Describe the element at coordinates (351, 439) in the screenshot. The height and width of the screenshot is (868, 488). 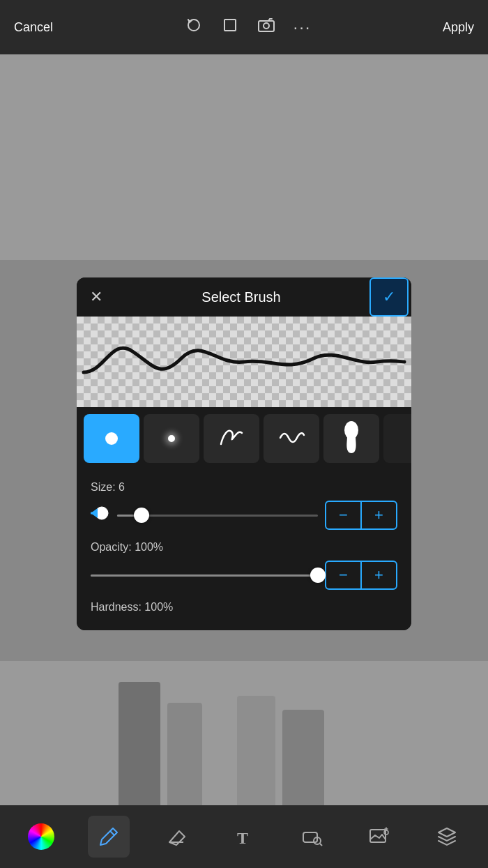
I see `drip-brush-icon` at that location.